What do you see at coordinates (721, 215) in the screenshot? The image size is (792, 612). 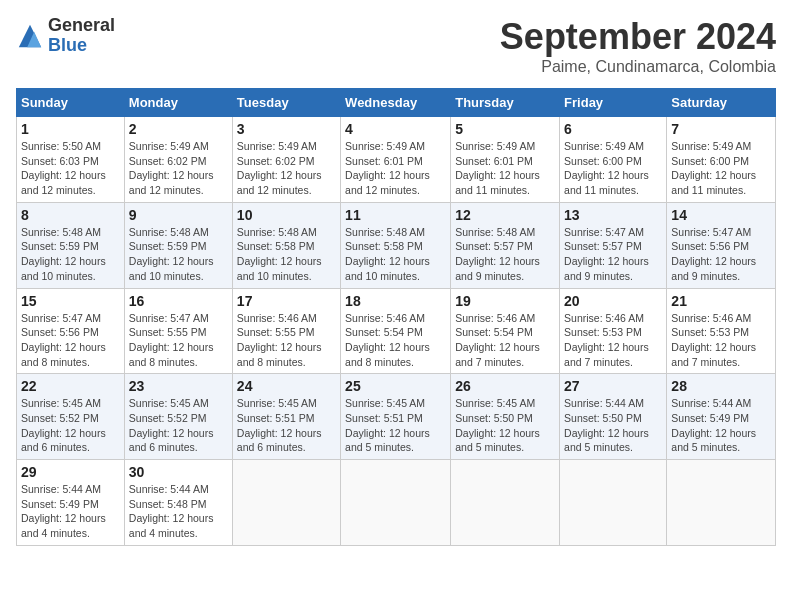 I see `day-number: 14` at bounding box center [721, 215].